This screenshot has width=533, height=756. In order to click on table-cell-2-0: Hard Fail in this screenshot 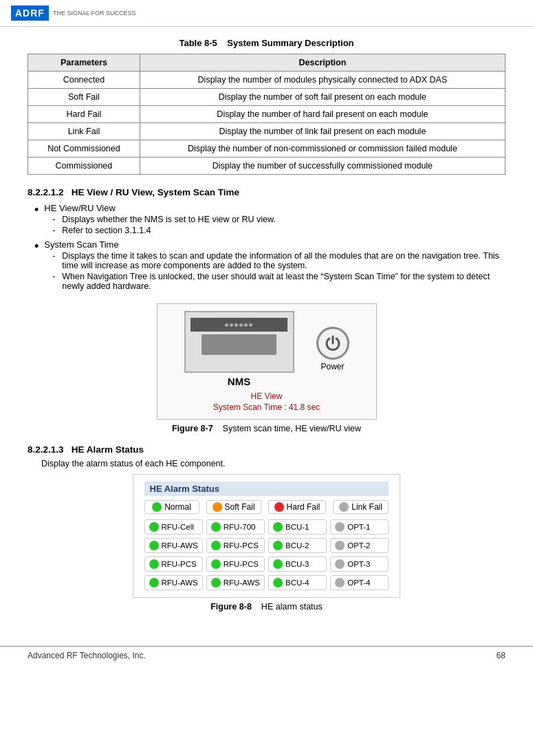, I will do `click(84, 114)`.